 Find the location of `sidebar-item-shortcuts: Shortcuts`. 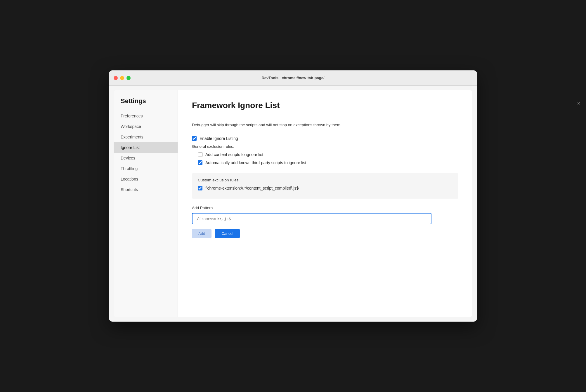

sidebar-item-shortcuts: Shortcuts is located at coordinates (145, 190).